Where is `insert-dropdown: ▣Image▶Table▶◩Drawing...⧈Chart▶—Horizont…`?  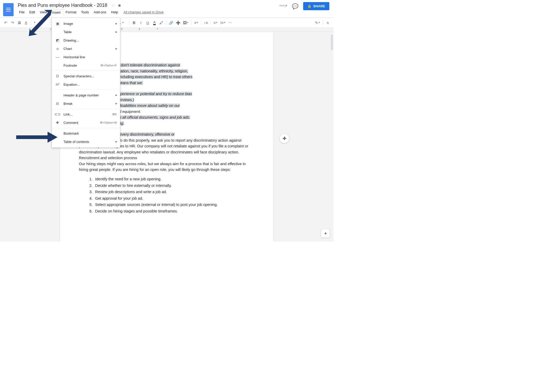
insert-dropdown: ▣Image▶Table▶◩Drawing...⧈Chart▶—Horizont… is located at coordinates (86, 83).